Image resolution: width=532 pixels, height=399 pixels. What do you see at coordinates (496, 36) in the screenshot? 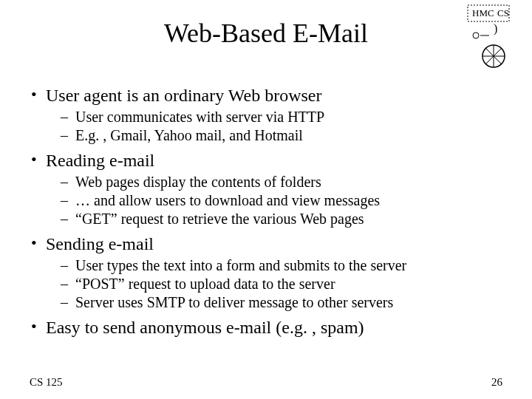
I see `corner-logo: HMC CS )` at bounding box center [496, 36].